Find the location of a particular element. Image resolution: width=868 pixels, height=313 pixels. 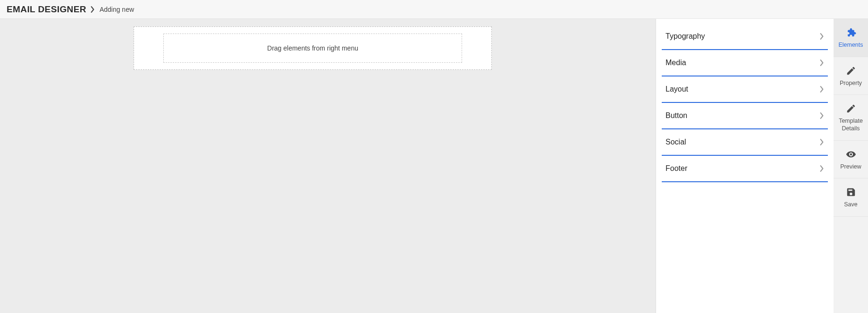

rail-tab-label: Template Details is located at coordinates (851, 125).